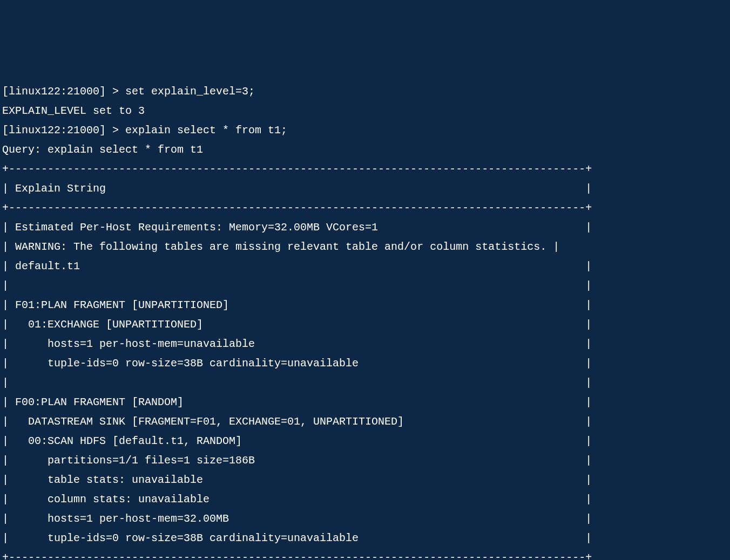 This screenshot has width=730, height=560. I want to click on explain-row-fragment-f00: | F00:PLAN FRAGMENT [RANDOM] |, so click(297, 402).